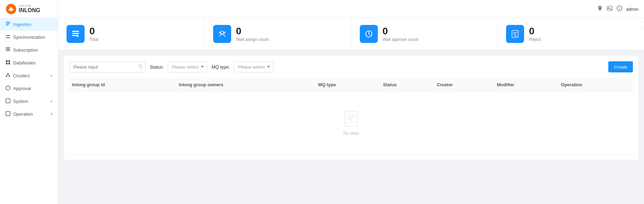 The image size is (644, 204). What do you see at coordinates (51, 101) in the screenshot?
I see `system-chevron-icon: ▾` at bounding box center [51, 101].